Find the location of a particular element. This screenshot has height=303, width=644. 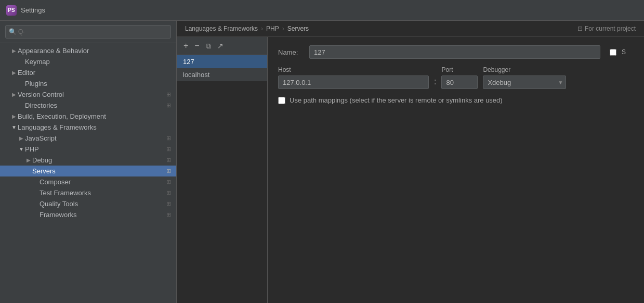

sidebar-item-label: Keymap is located at coordinates (98, 61).